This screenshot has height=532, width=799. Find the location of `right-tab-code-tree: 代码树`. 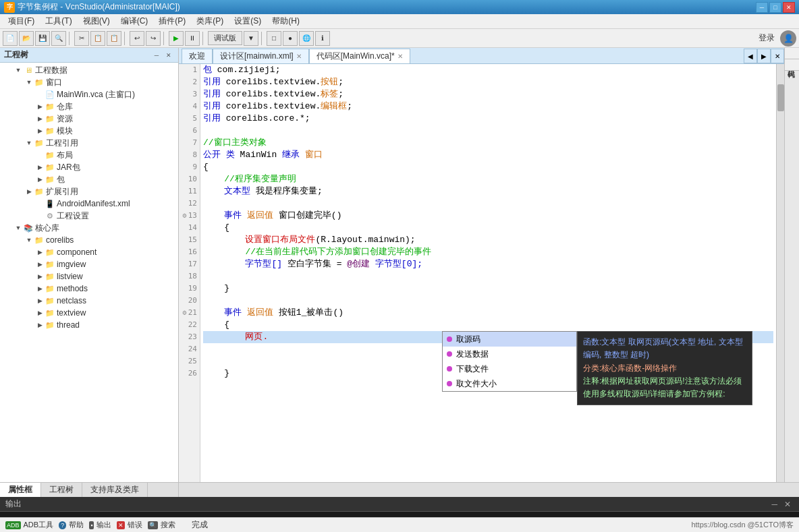

right-tab-code-tree: 代码树 is located at coordinates (792, 65).